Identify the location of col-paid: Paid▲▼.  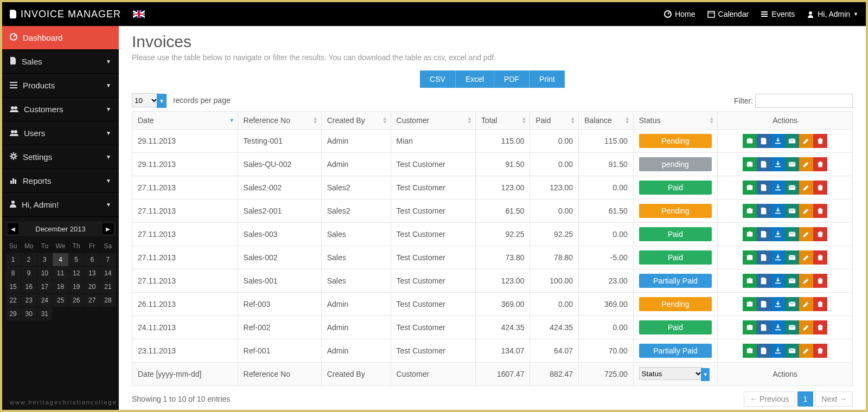
(554, 120).